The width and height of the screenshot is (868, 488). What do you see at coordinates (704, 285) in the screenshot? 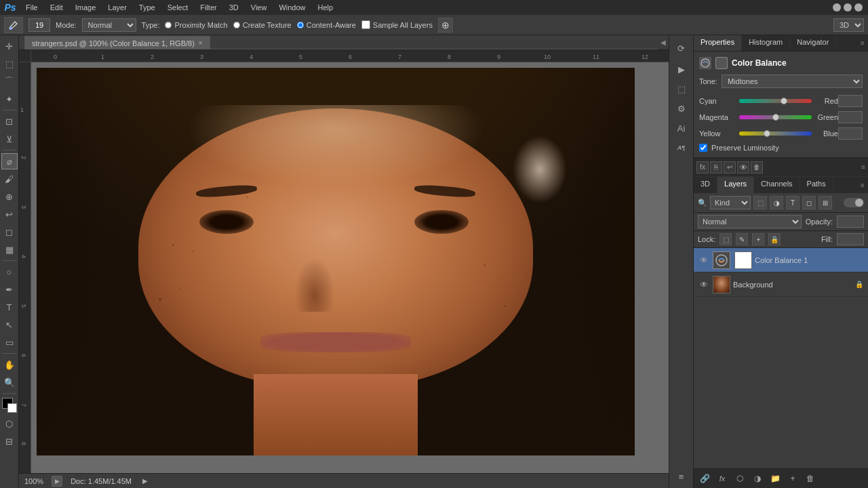
I see `layer-bg-visibility-icon: 👁` at bounding box center [704, 285].